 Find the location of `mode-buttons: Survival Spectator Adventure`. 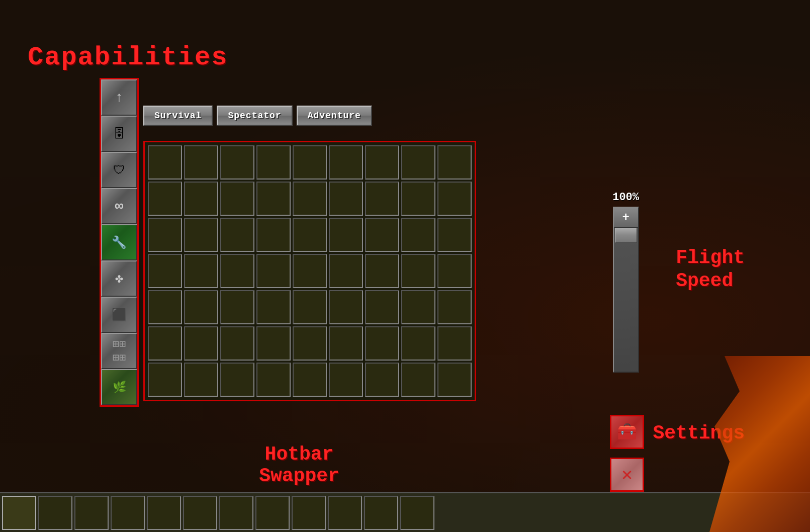

mode-buttons: Survival Spectator Adventure is located at coordinates (257, 116).